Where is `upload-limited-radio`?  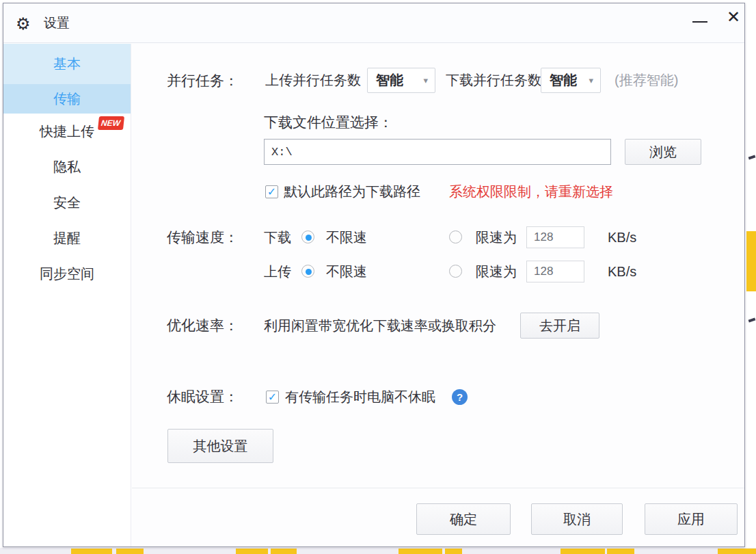
upload-limited-radio is located at coordinates (455, 271).